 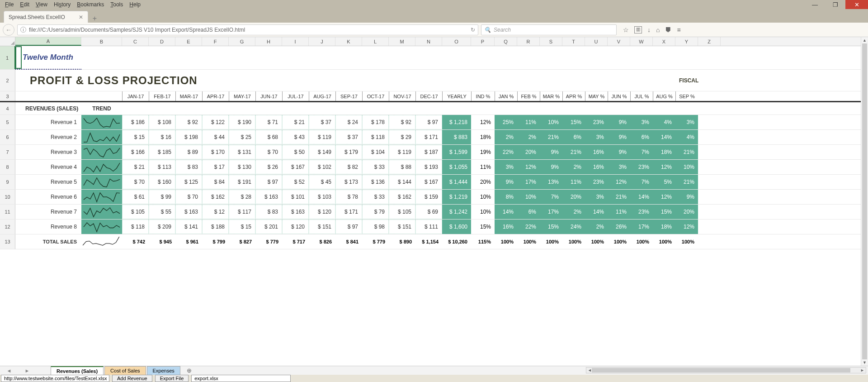 What do you see at coordinates (528, 182) in the screenshot?
I see `pct-cell: 17%` at bounding box center [528, 182].